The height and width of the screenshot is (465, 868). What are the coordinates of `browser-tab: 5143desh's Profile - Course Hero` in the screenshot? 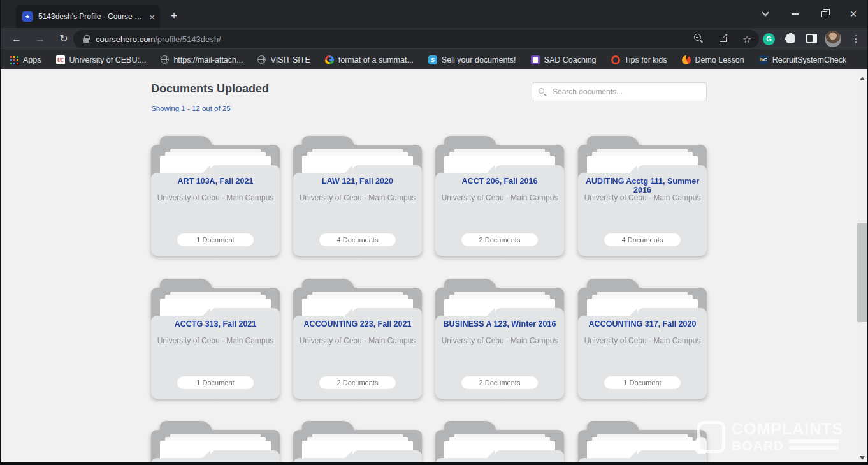 It's located at (88, 17).